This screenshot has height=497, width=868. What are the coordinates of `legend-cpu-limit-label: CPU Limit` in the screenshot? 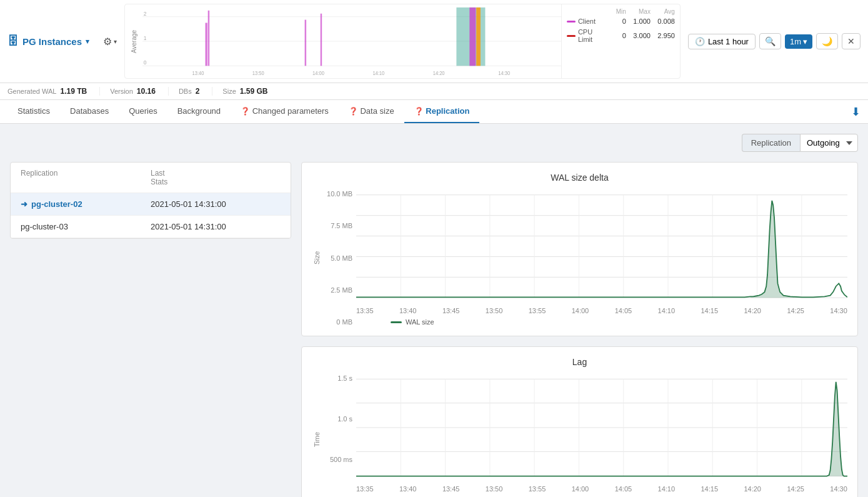 It's located at (591, 36).